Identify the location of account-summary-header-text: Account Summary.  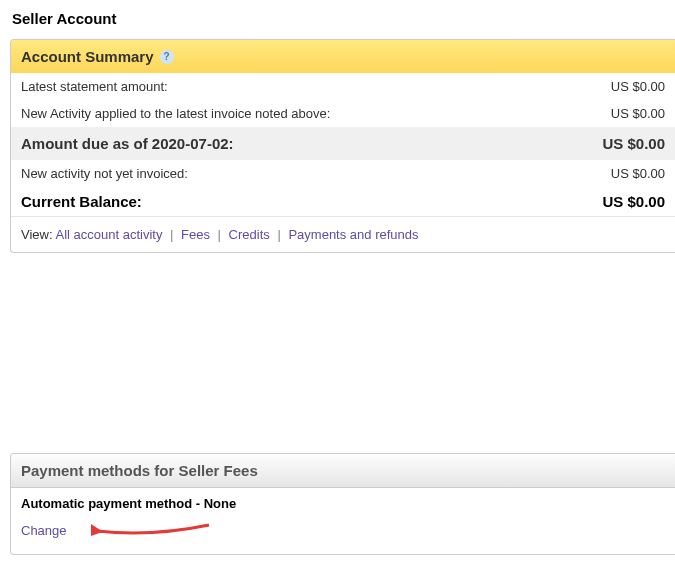
(88, 56).